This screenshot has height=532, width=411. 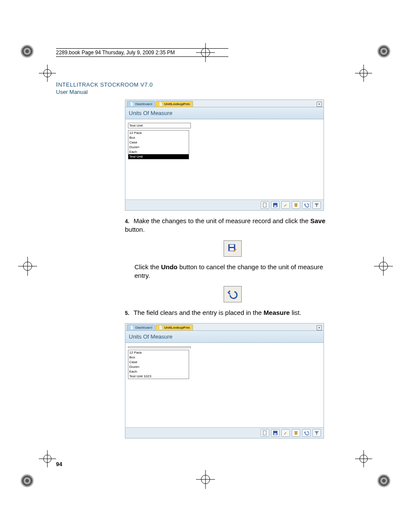 What do you see at coordinates (364, 459) in the screenshot?
I see `crop-cross-br` at bounding box center [364, 459].